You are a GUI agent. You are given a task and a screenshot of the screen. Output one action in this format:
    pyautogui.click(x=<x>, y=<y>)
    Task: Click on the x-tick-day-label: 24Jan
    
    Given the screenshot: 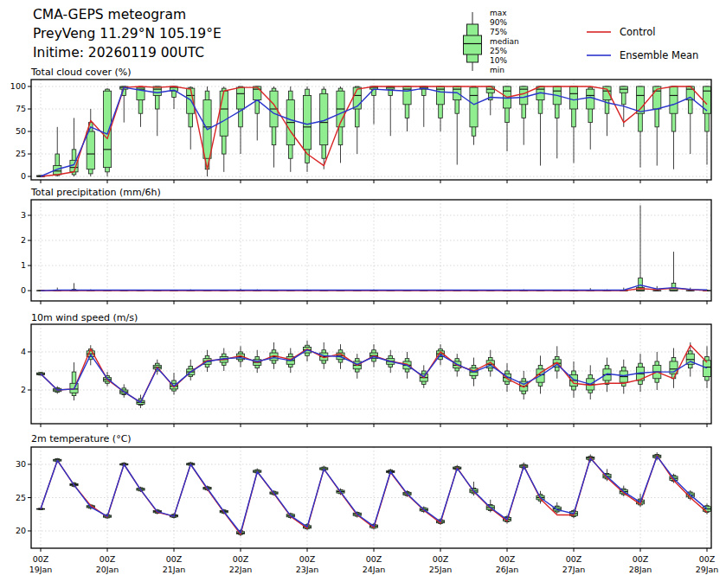 What is the action you would take?
    pyautogui.click(x=374, y=569)
    